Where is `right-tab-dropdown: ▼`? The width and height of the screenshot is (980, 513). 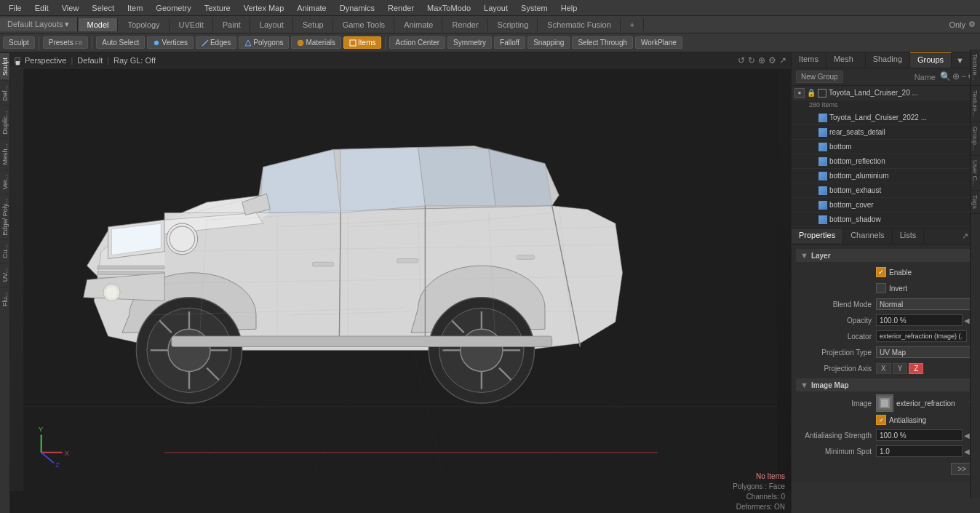
right-tab-dropdown: ▼ is located at coordinates (960, 60).